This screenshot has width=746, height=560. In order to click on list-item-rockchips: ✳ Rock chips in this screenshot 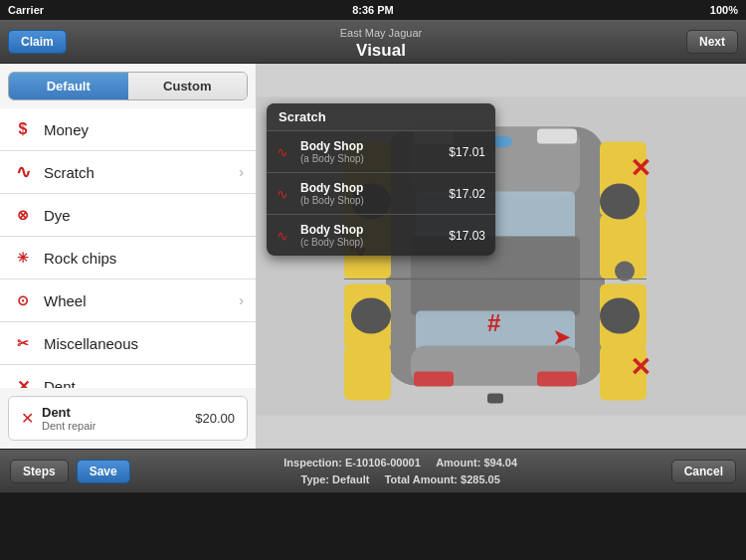, I will do `click(127, 259)`.